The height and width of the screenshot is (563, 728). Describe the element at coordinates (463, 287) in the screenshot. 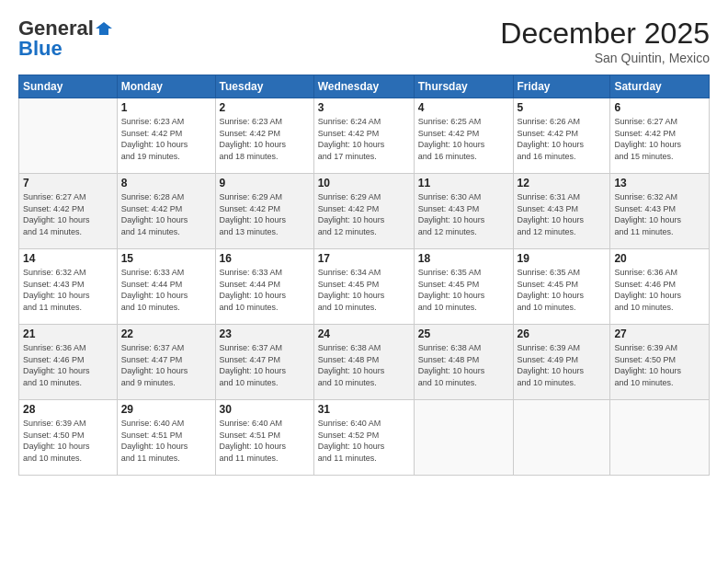

I see `calendar-cell: 18Sunrise: 6:35 AM Sunset: 4:45 PM Dayli…` at that location.